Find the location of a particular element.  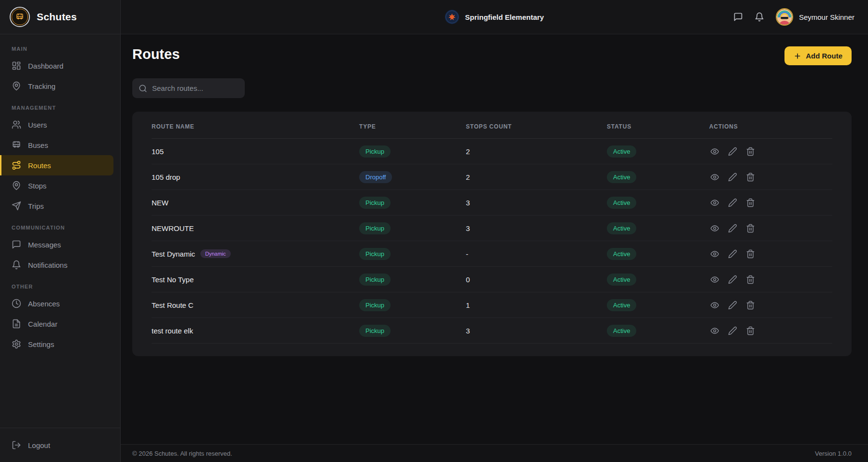

sidebar-item-buses: Buses is located at coordinates (60, 145).